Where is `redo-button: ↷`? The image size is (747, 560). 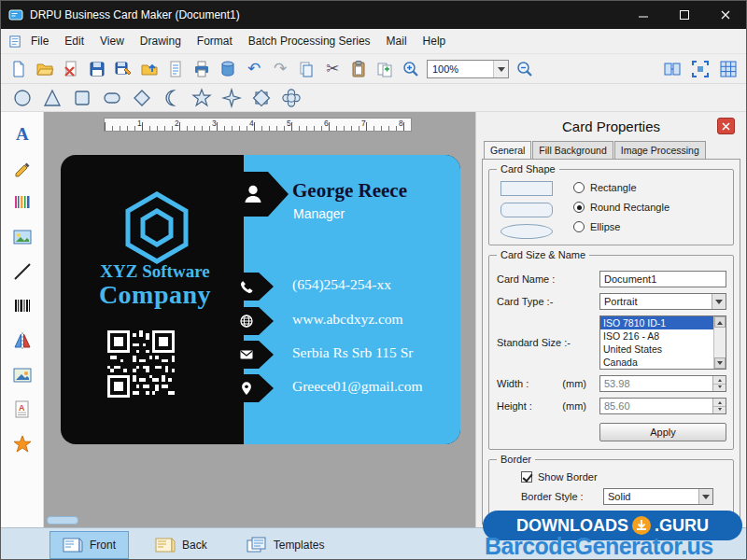
redo-button: ↷ is located at coordinates (280, 69).